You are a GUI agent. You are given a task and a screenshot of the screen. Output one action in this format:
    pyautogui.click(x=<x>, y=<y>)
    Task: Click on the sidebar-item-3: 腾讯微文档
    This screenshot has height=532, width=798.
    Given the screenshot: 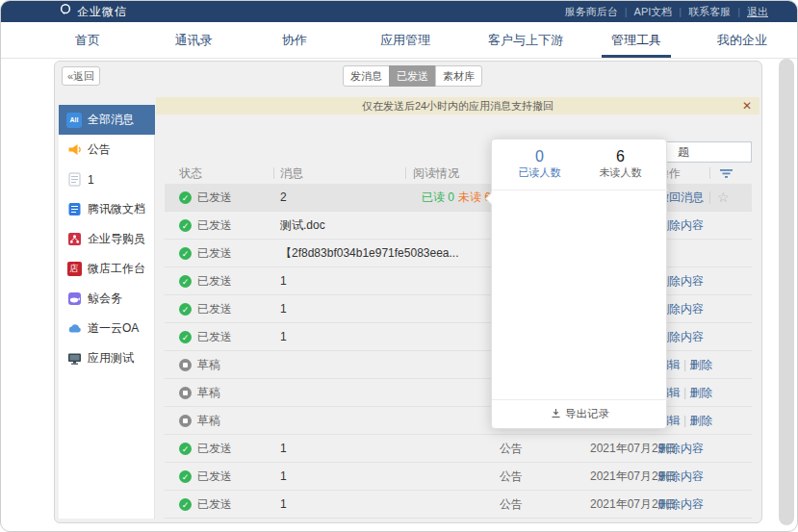 What is the action you would take?
    pyautogui.click(x=107, y=210)
    